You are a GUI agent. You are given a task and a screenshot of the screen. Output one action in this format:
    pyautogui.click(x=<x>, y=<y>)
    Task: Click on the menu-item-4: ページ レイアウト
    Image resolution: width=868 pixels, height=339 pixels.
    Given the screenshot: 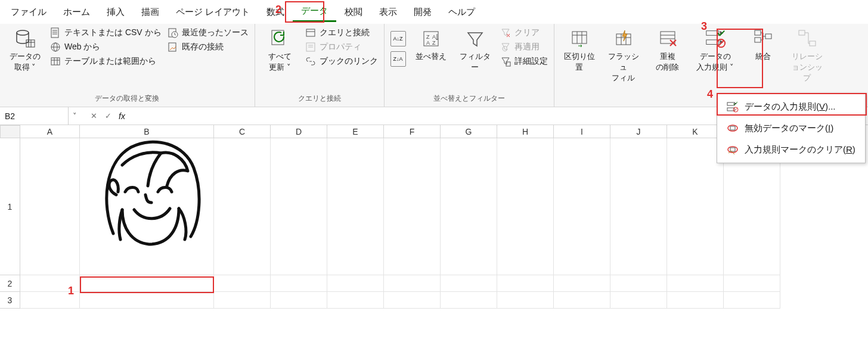 What is the action you would take?
    pyautogui.click(x=213, y=12)
    